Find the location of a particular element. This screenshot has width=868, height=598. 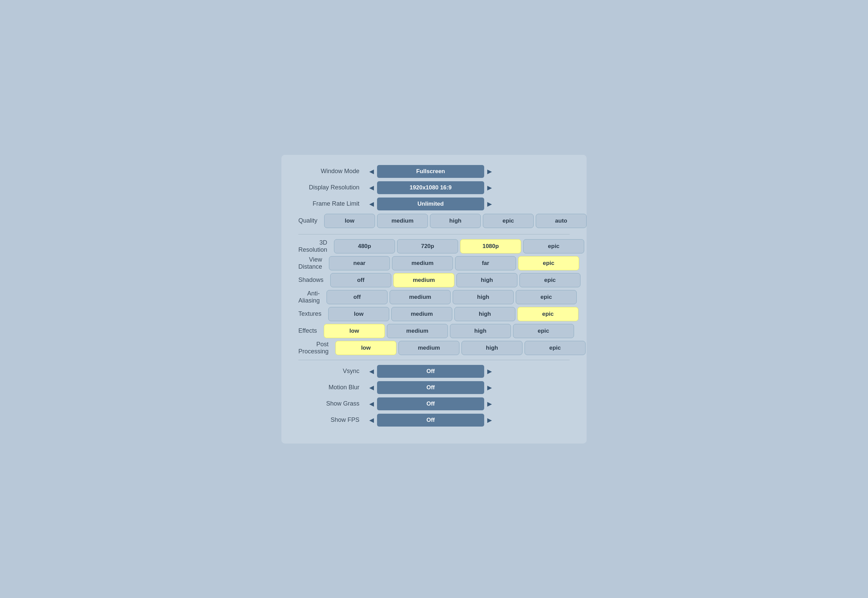

vd-far-btn: far is located at coordinates (486, 263).